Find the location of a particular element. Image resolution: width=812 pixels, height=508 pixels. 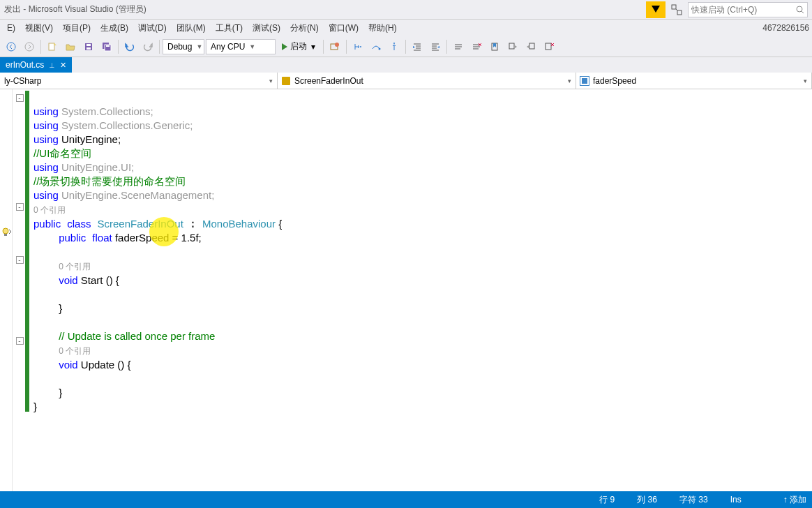

lightbulb-icon is located at coordinates (6, 232).